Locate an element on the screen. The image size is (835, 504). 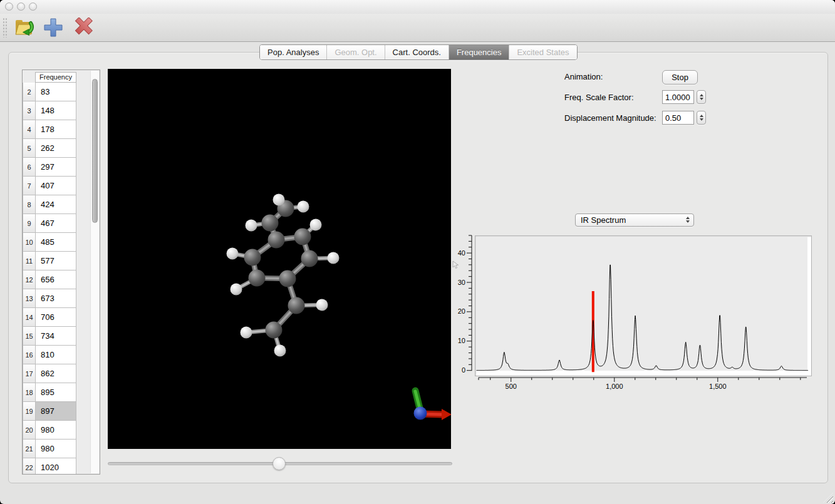
table-row: 12656 is located at coordinates (61, 280).